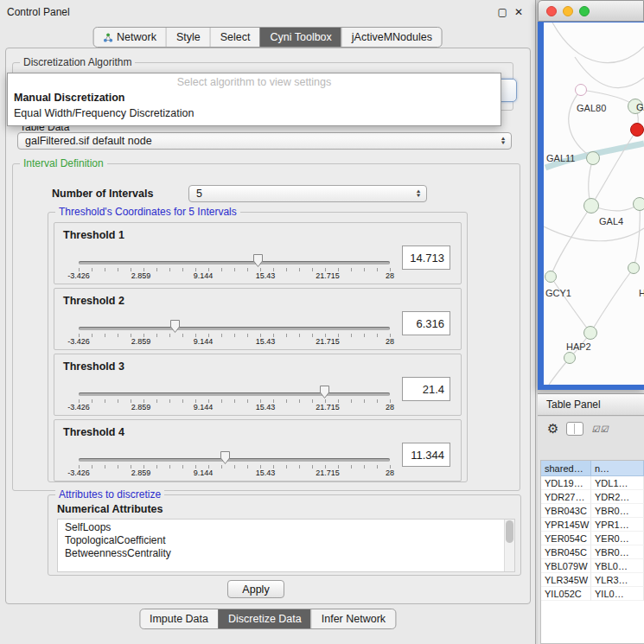 The height and width of the screenshot is (644, 644). What do you see at coordinates (300, 37) in the screenshot?
I see `tab-cyni-toolbox: Cyni Toolbox` at bounding box center [300, 37].